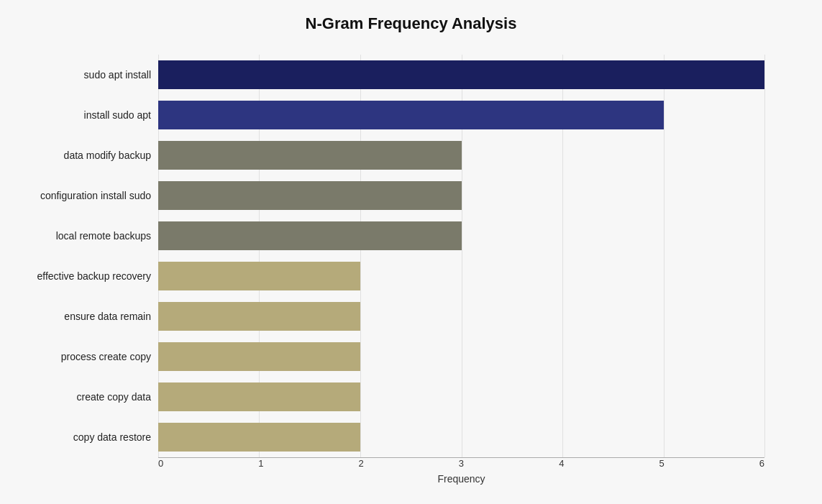  I want to click on bar-row: local remote backups, so click(462, 236).